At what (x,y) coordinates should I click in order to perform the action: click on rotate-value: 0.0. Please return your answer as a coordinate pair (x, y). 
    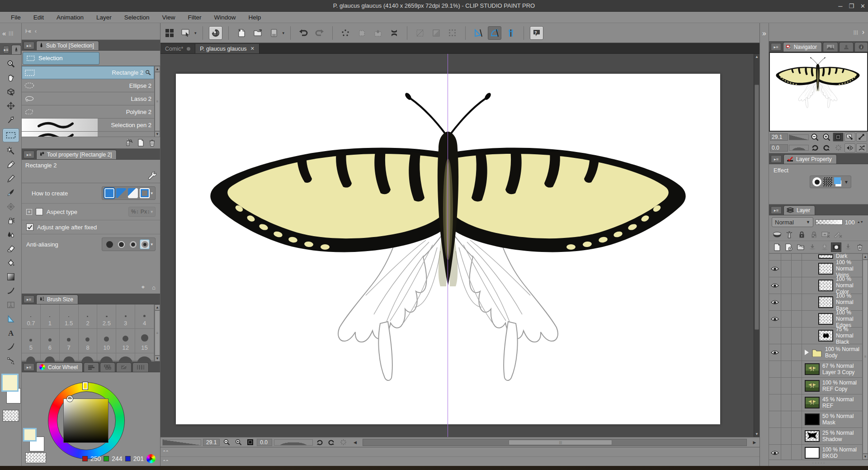
    Looking at the image, I should click on (264, 442).